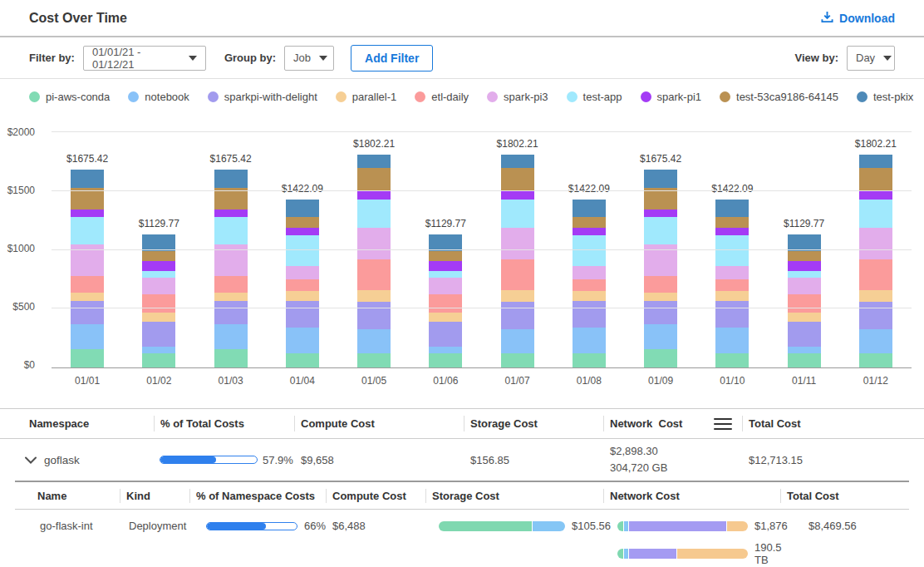 The image size is (924, 567). What do you see at coordinates (871, 58) in the screenshot?
I see `view-by-select: Day` at bounding box center [871, 58].